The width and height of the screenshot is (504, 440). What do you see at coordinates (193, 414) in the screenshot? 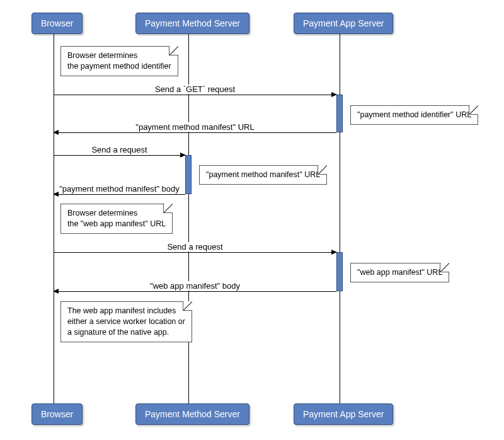
I see `participant-pms-bottom: Payment Method Server` at bounding box center [193, 414].